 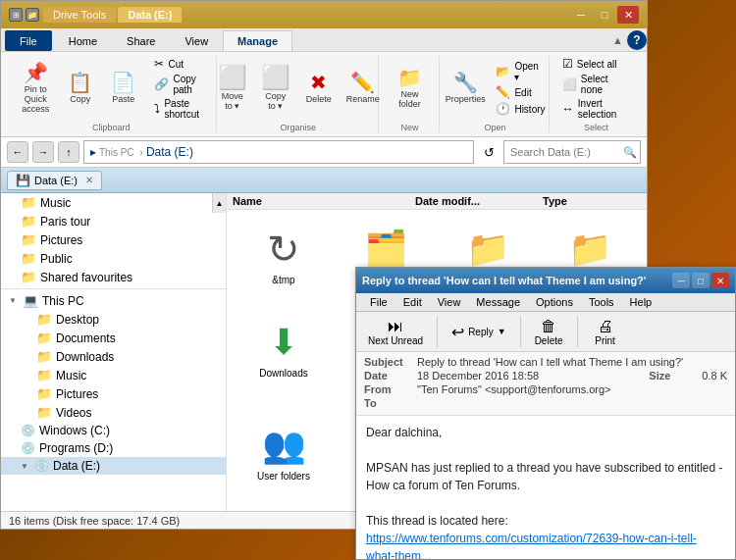 What do you see at coordinates (114, 259) in the screenshot?
I see `sidebar-item-public: 📁 Public` at bounding box center [114, 259].